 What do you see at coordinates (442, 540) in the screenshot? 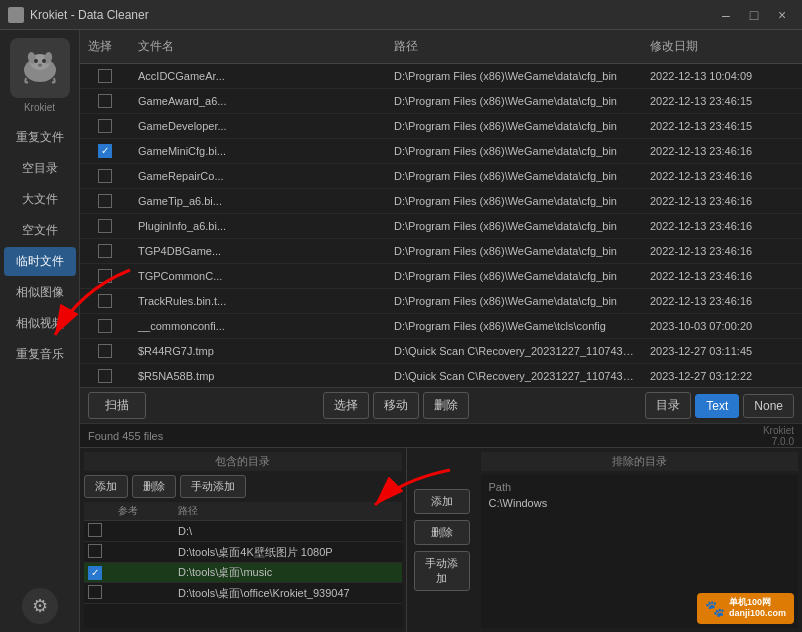
I see `middle-buttons-panel: 添加 删除 手动添加` at bounding box center [442, 540].